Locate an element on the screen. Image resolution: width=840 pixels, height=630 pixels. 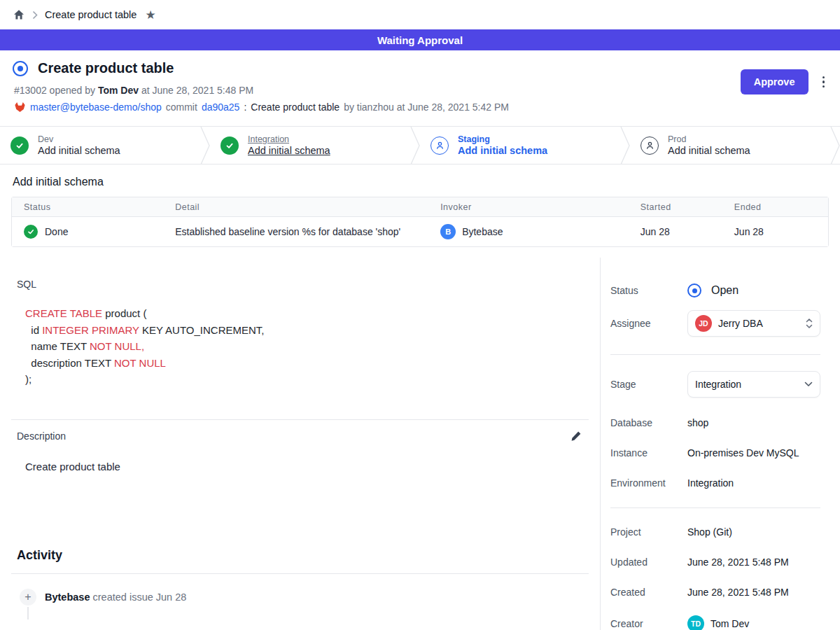
column-ended: Ended is located at coordinates (781, 207).